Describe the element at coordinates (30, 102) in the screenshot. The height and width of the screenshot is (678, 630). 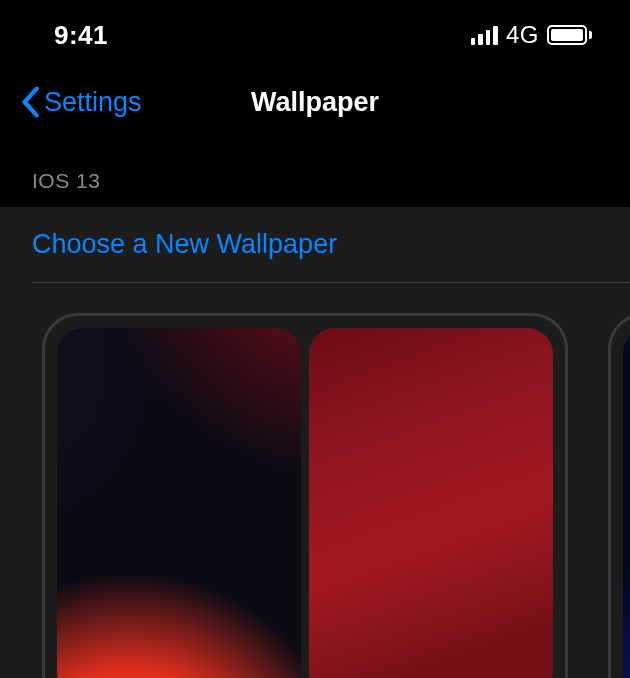
I see `chevron-left-icon` at that location.